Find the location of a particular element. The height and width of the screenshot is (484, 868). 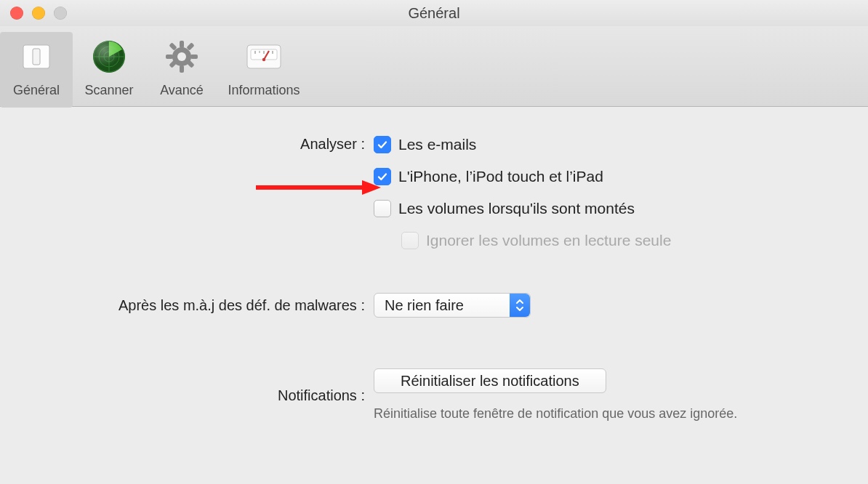

checkbox-emails-label: Les e-mails is located at coordinates (438, 145).